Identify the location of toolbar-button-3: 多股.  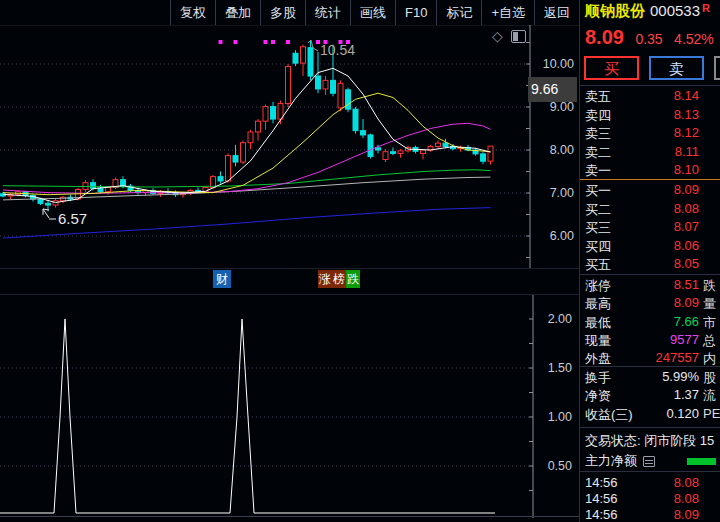
(282, 12).